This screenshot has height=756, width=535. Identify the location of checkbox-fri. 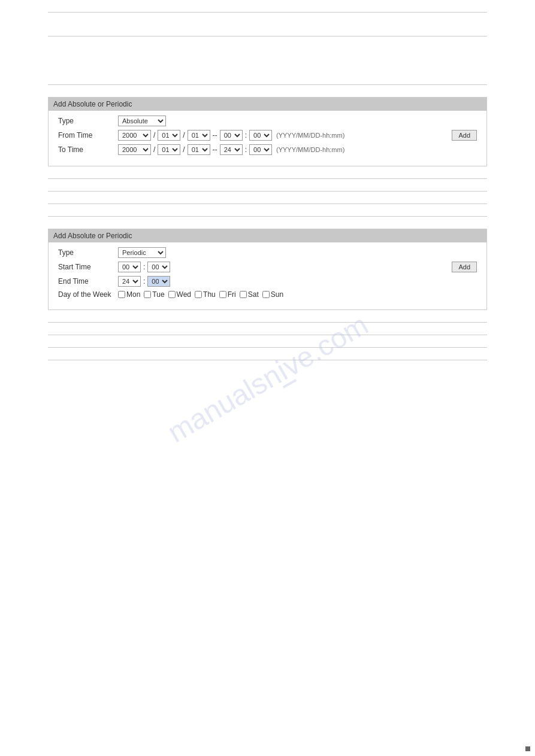
(223, 294).